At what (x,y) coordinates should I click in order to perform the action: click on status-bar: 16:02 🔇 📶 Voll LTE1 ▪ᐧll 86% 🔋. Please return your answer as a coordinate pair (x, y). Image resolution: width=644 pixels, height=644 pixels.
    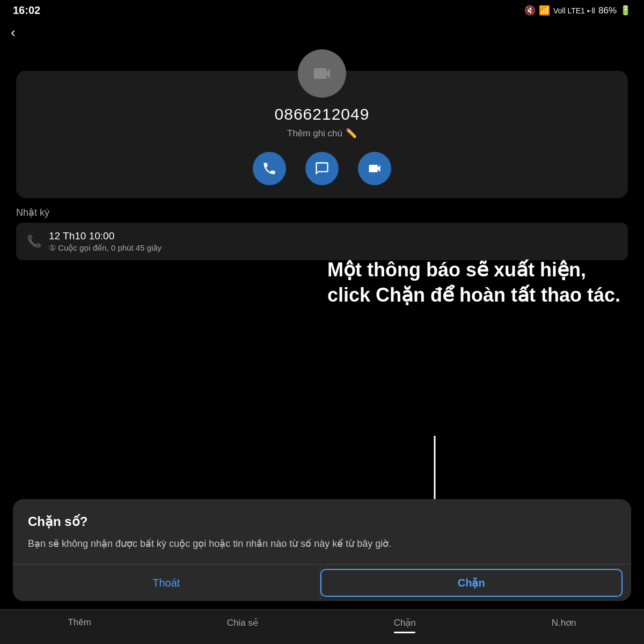
    Looking at the image, I should click on (322, 10).